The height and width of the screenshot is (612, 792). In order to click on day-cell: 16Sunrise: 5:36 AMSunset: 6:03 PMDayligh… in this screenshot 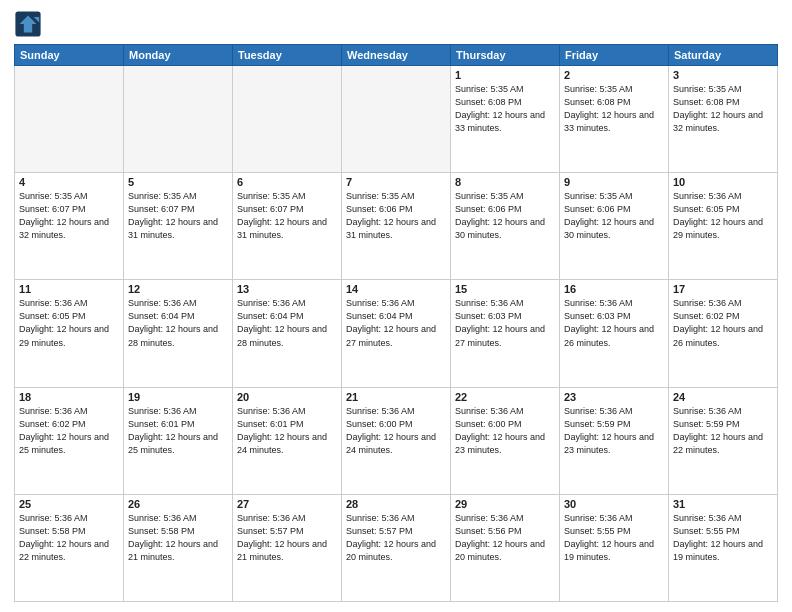, I will do `click(614, 334)`.